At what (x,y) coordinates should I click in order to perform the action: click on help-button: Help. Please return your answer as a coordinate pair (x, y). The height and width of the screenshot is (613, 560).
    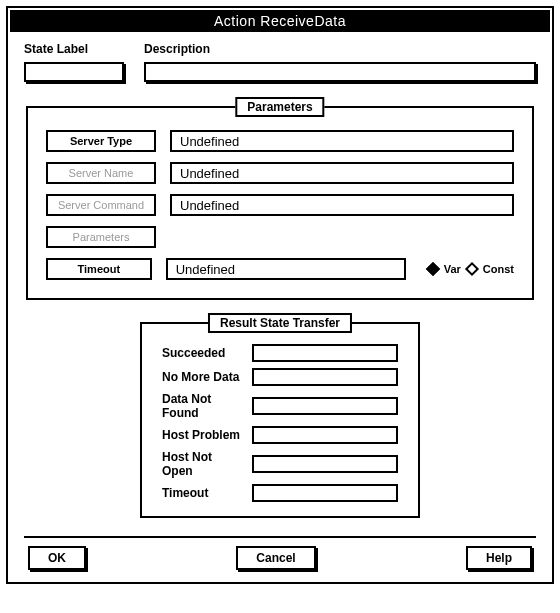
    Looking at the image, I should click on (499, 558).